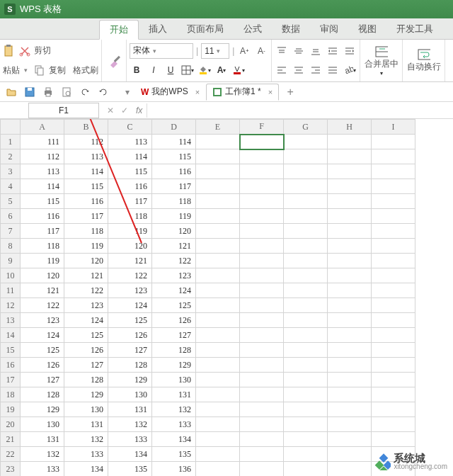  Describe the element at coordinates (350, 366) in the screenshot. I see `cell-H16` at that location.